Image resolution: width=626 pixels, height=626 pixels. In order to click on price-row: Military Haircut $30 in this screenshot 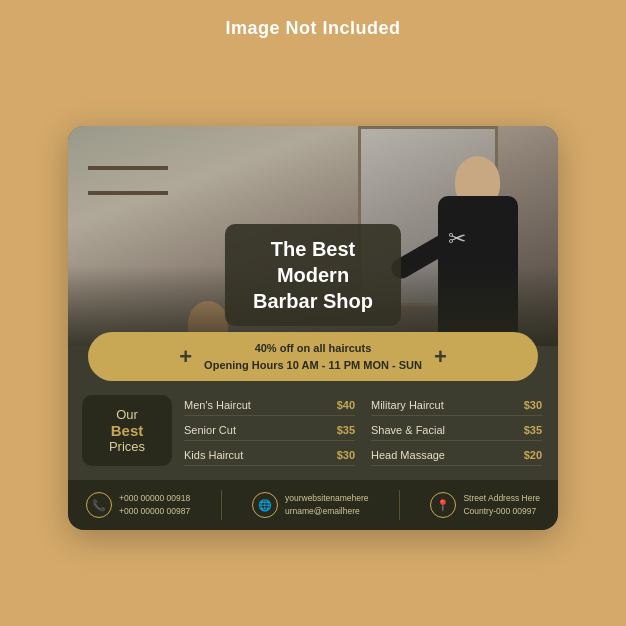, I will do `click(456, 406)`.